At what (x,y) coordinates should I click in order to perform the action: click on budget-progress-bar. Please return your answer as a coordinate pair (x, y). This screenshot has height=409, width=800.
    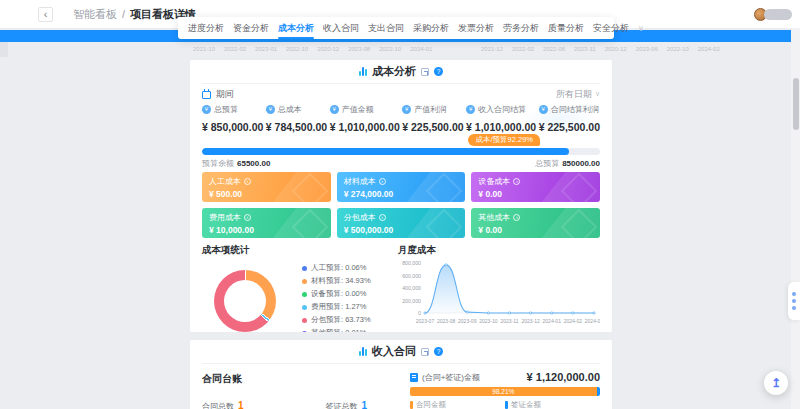
    Looking at the image, I should click on (401, 152).